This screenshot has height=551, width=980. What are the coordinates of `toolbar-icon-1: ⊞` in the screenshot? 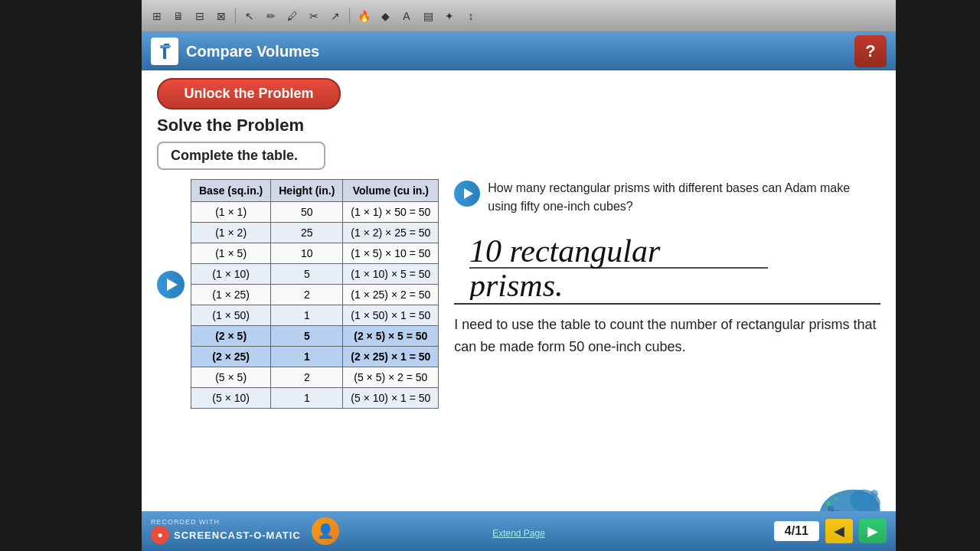 It's located at (157, 16).